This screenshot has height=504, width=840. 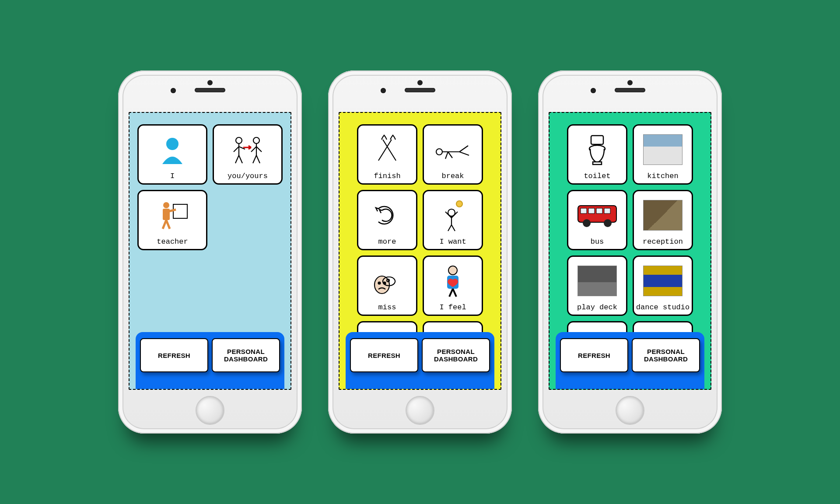 I want to click on card-label: finish, so click(x=387, y=176).